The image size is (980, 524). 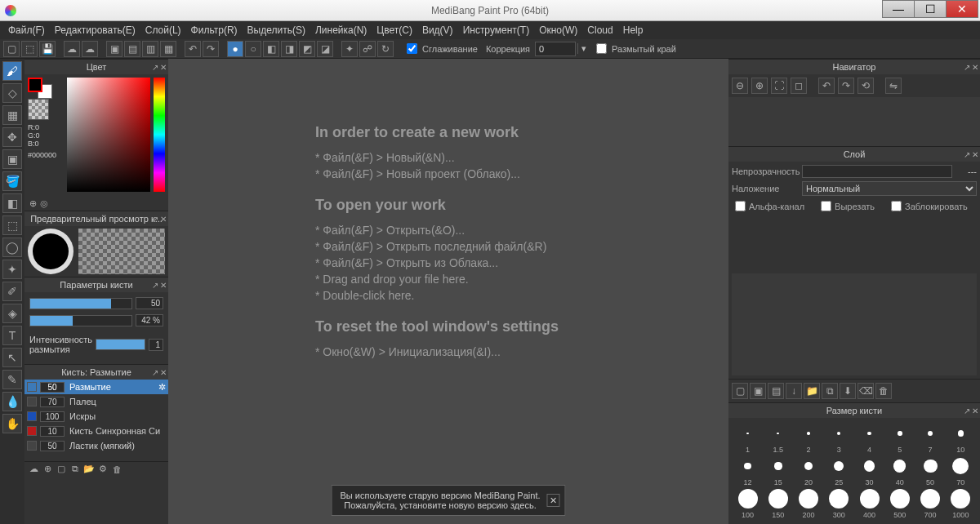 What do you see at coordinates (740, 391) in the screenshot?
I see `new-layer-icon: ▢` at bounding box center [740, 391].